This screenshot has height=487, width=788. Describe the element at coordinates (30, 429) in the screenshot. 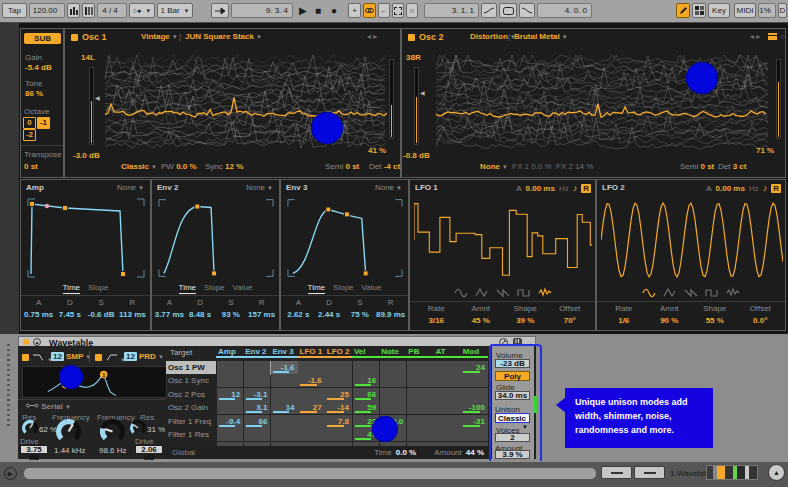

I see `filter1-res-knob` at that location.